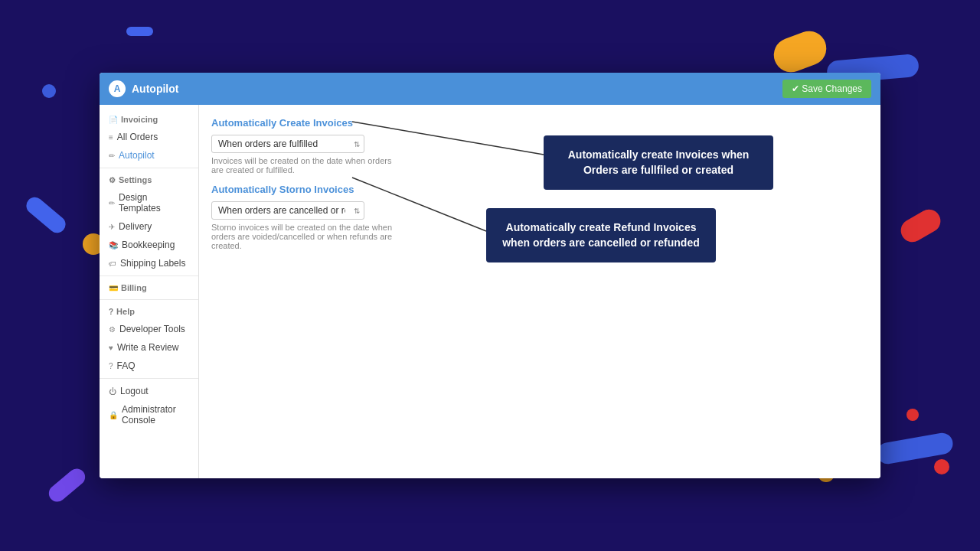 This screenshot has height=551, width=980. I want to click on sidebar-item-delivery: ✈ Delivery, so click(149, 227).